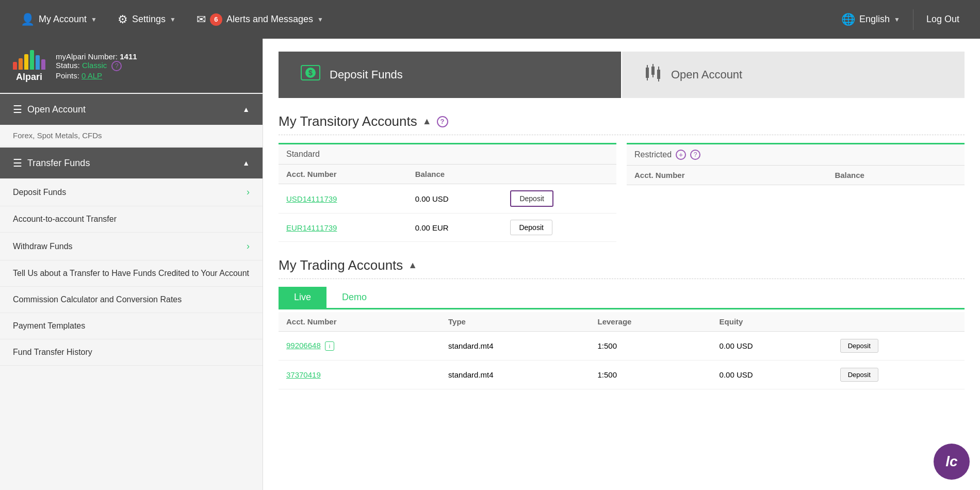 The width and height of the screenshot is (980, 490). Describe the element at coordinates (59, 20) in the screenshot. I see `my-account-nav: 👤 My Account ▼` at that location.